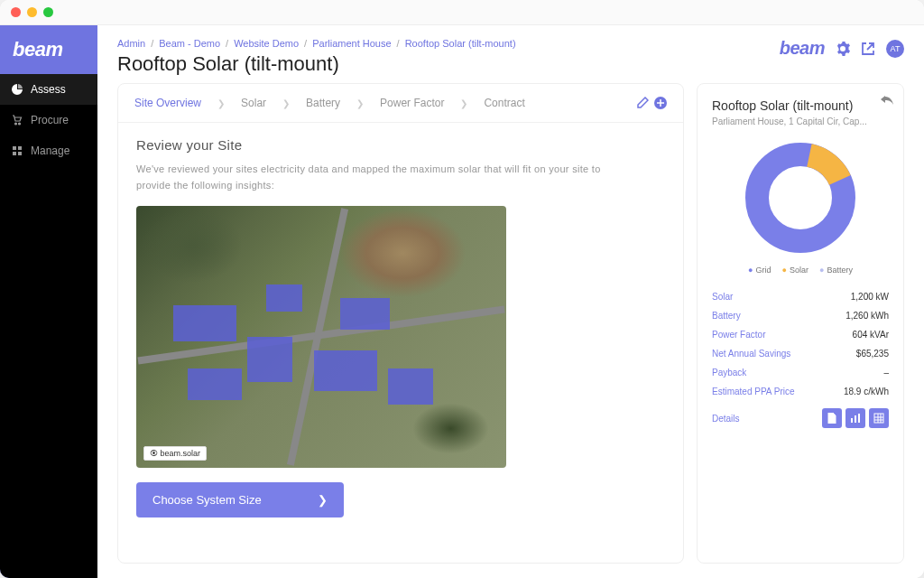 This screenshot has height=578, width=924. What do you see at coordinates (855, 418) in the screenshot?
I see `bar-chart-button` at bounding box center [855, 418].